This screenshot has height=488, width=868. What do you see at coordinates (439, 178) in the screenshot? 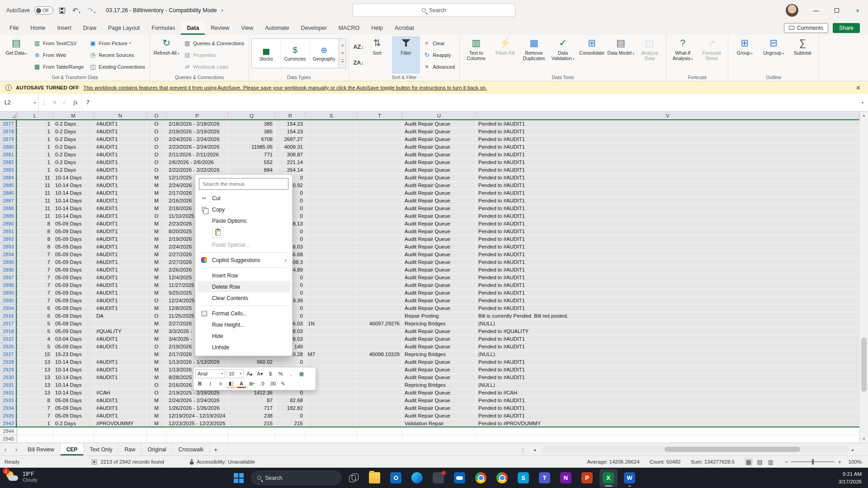
I see `cell-u2884: Audit Repair Queue` at bounding box center [439, 178].